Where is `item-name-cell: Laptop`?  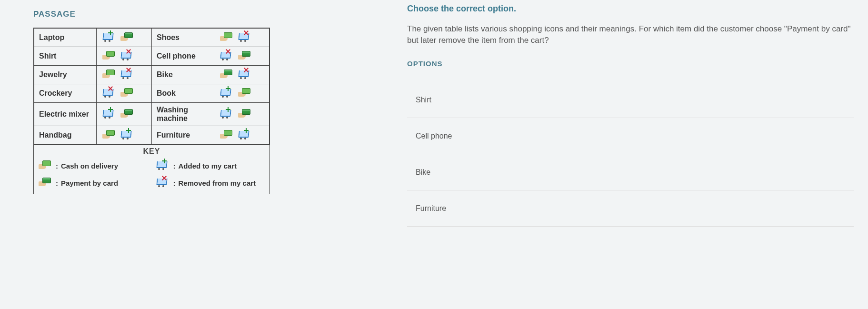 item-name-cell: Laptop is located at coordinates (66, 38).